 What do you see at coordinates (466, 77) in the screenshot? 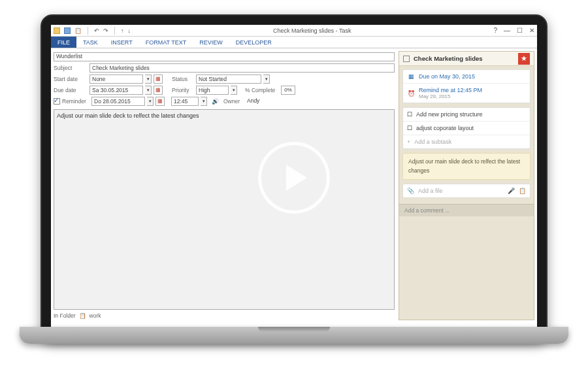
I see `due-row: ▦ Due on May 30, 2015` at bounding box center [466, 77].